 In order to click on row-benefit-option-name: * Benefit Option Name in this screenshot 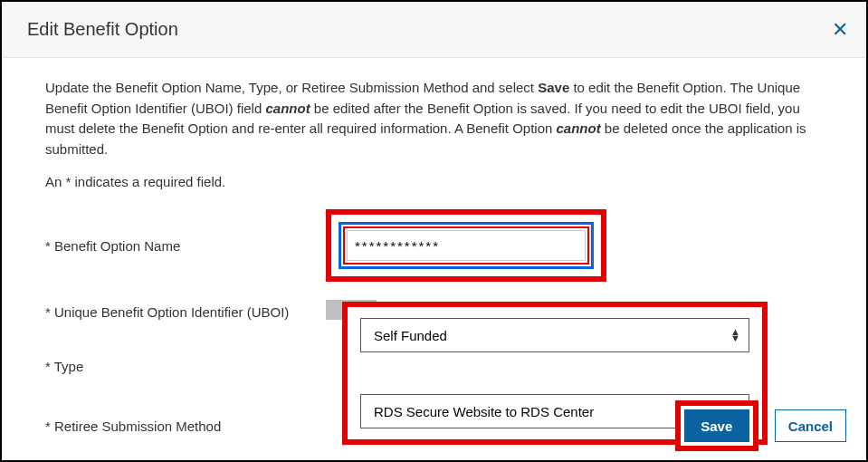, I will do `click(434, 245)`.